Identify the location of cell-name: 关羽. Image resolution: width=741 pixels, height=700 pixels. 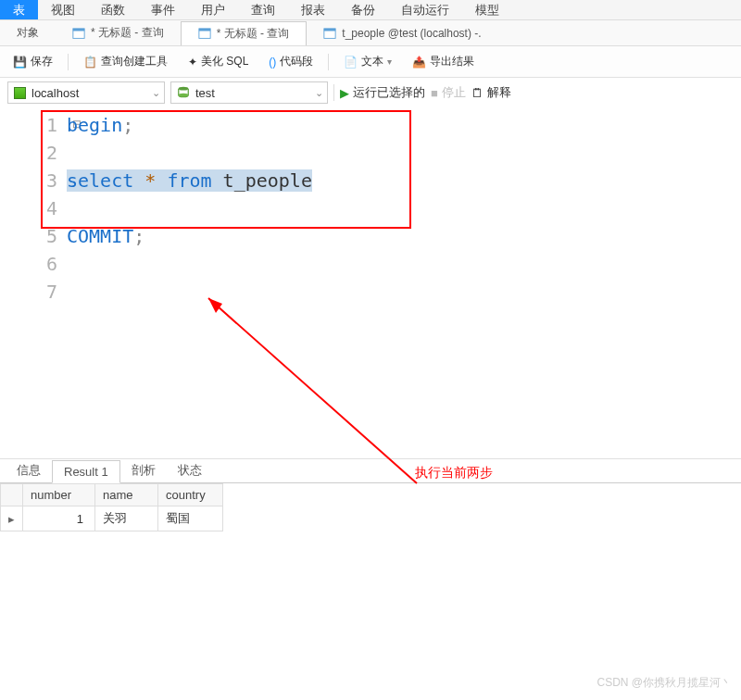
(127, 519).